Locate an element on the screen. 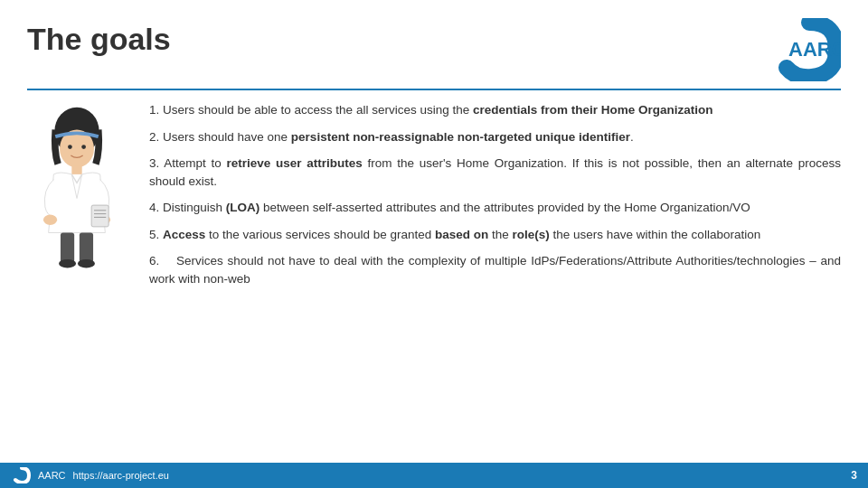  goal-4-text: 4. Distinguish (LOA) between self-assert… is located at coordinates (450, 208).